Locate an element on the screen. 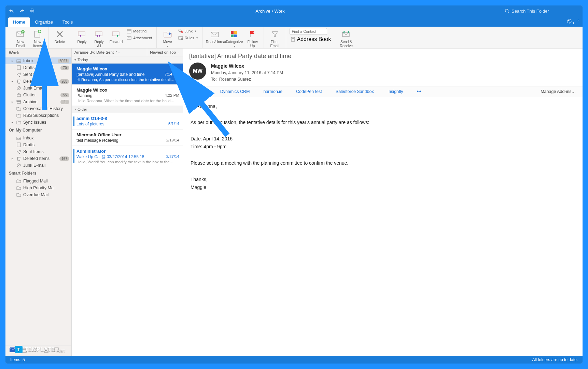 This screenshot has height=369, width=588. ribbon: NewEmail NewItems Delete Reply ReplyAll … is located at coordinates (294, 38).